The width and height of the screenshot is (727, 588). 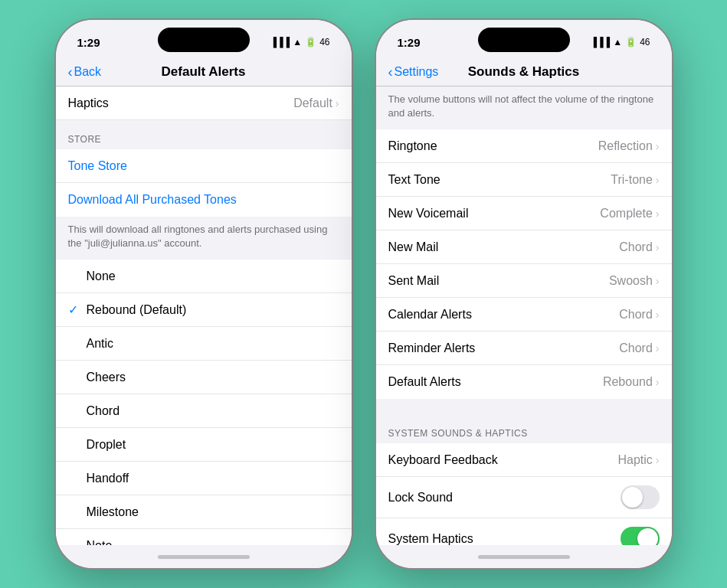 What do you see at coordinates (409, 43) in the screenshot?
I see `status-time-2: 1:29` at bounding box center [409, 43].